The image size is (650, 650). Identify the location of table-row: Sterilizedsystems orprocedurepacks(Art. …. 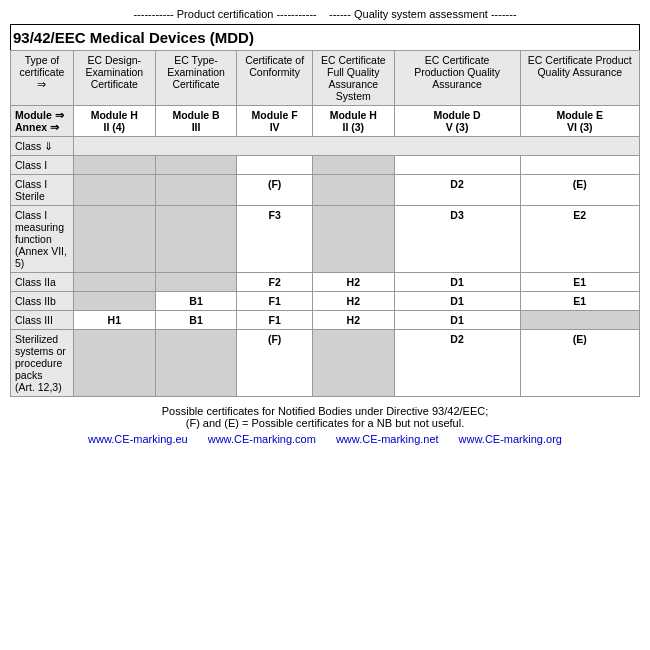
(326, 364).